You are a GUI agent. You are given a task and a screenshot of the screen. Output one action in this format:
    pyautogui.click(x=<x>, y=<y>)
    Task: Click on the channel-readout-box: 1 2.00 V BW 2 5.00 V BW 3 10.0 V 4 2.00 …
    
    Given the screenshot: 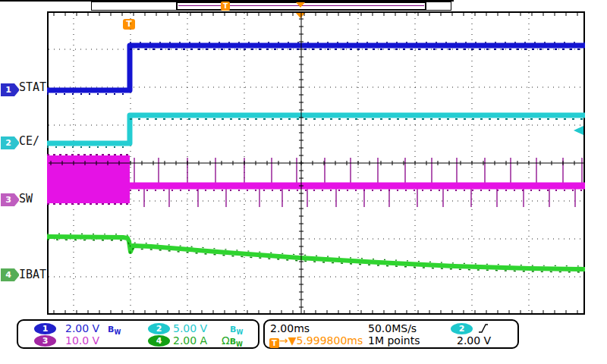 What is the action you would take?
    pyautogui.click(x=138, y=334)
    